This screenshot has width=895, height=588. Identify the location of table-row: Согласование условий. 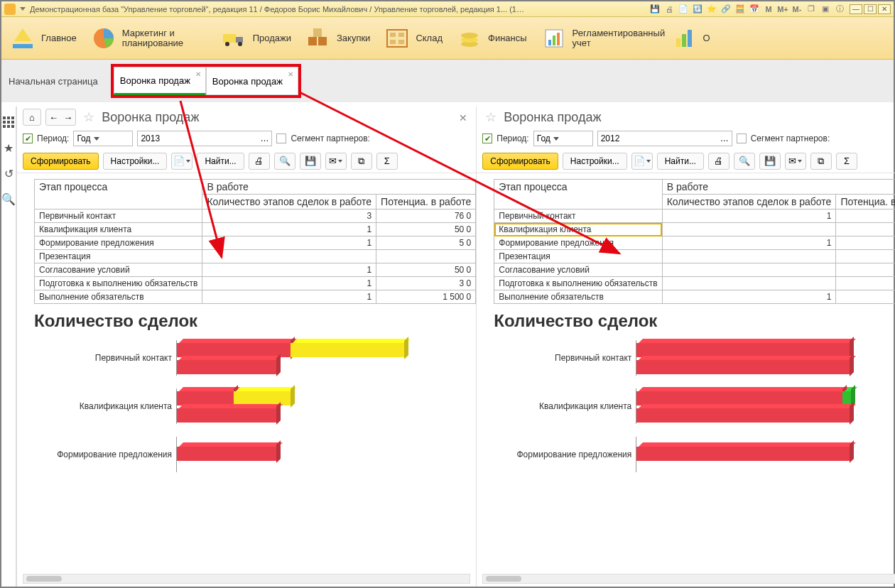
(695, 270).